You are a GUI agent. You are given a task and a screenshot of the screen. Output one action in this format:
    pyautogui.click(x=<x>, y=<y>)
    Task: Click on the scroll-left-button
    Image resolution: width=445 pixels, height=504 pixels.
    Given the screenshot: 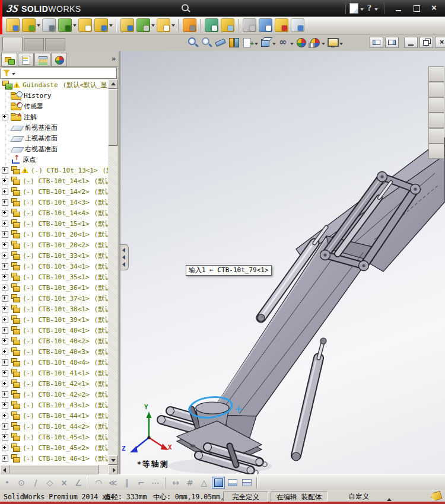 What is the action you would take?
    pyautogui.click(x=5, y=470)
    